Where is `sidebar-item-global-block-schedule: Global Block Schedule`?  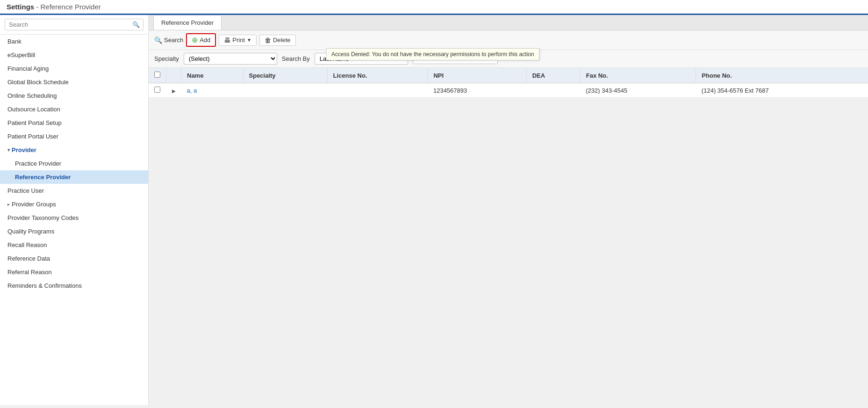 sidebar-item-global-block-schedule: Global Block Schedule is located at coordinates (74, 82).